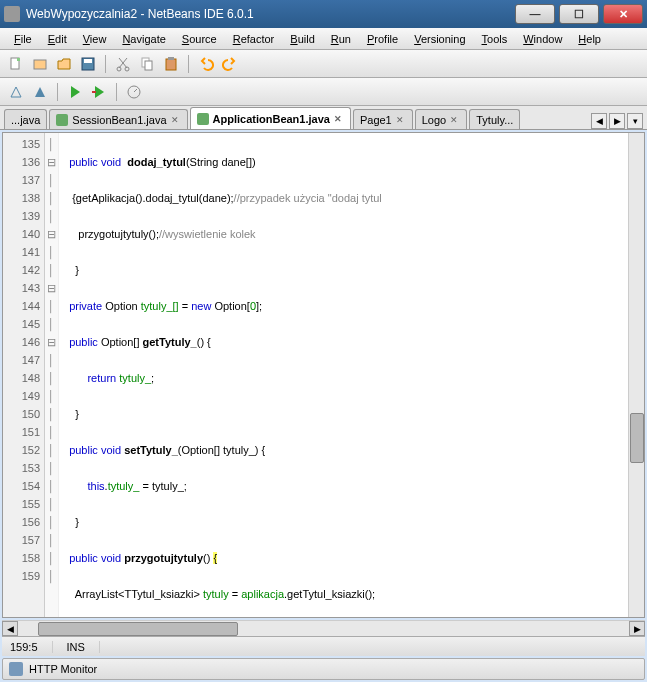  Describe the element at coordinates (23, 39) in the screenshot. I see `menu-file: File` at that location.